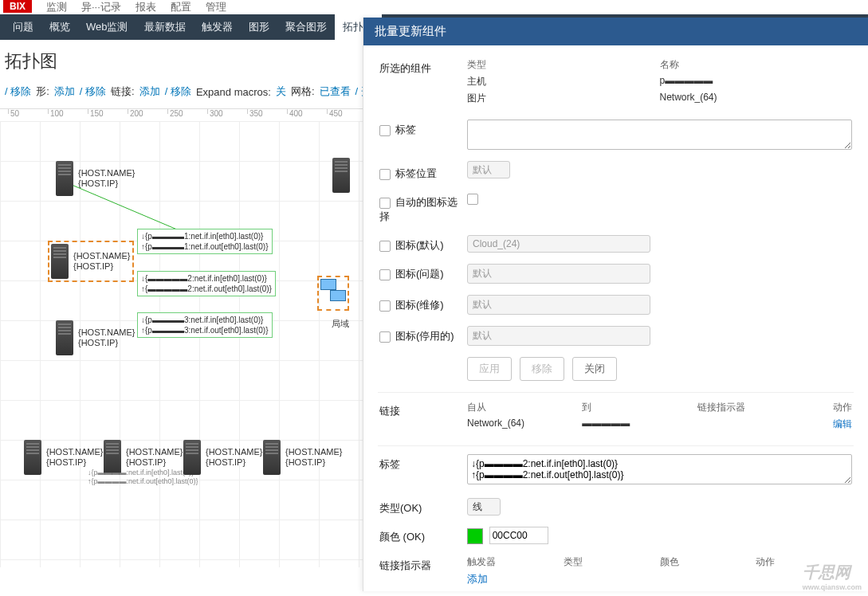  What do you see at coordinates (385, 174) in the screenshot?
I see `chk-label-pos` at bounding box center [385, 174].